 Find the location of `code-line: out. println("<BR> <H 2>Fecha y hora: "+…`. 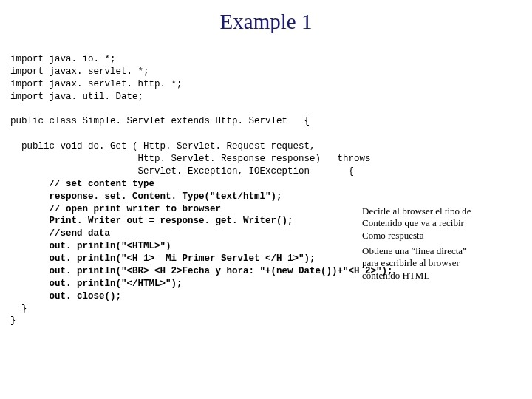

code-line: out. println("<BR> <H 2>Fecha y hora: "+… is located at coordinates (202, 271).